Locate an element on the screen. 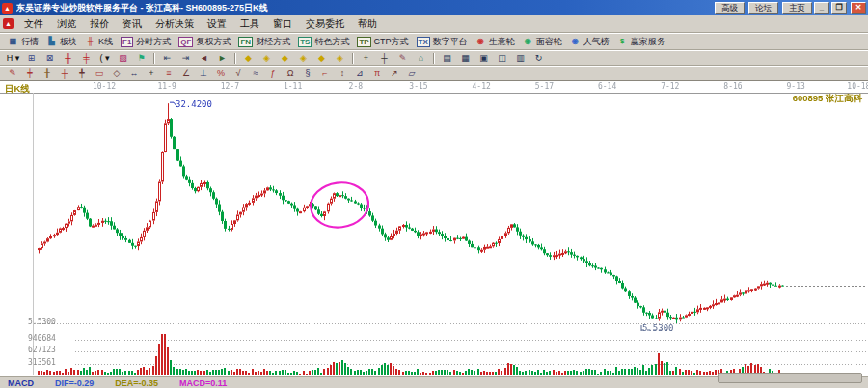 The width and height of the screenshot is (868, 388). menu-item-5: 设置 is located at coordinates (217, 24).